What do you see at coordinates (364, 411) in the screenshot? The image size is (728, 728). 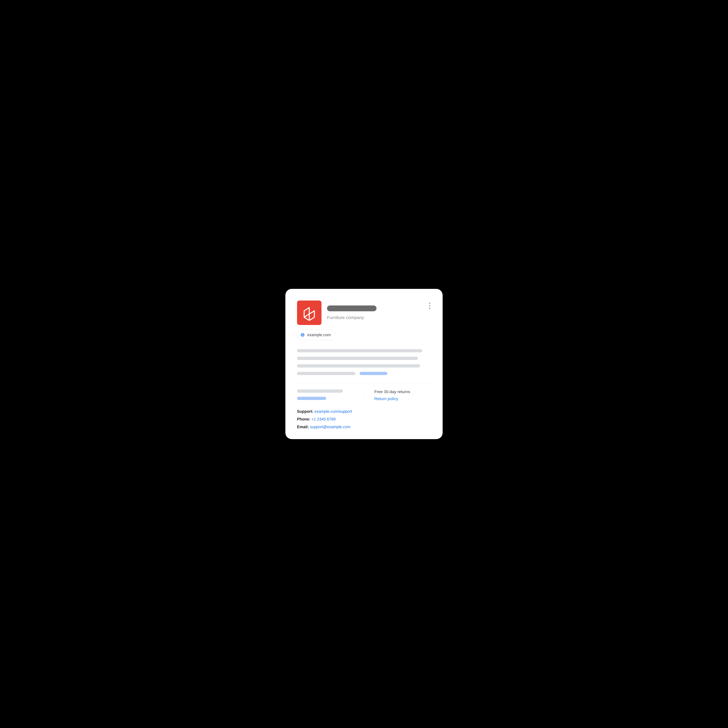 I see `support-row: Support: example.com/support` at bounding box center [364, 411].